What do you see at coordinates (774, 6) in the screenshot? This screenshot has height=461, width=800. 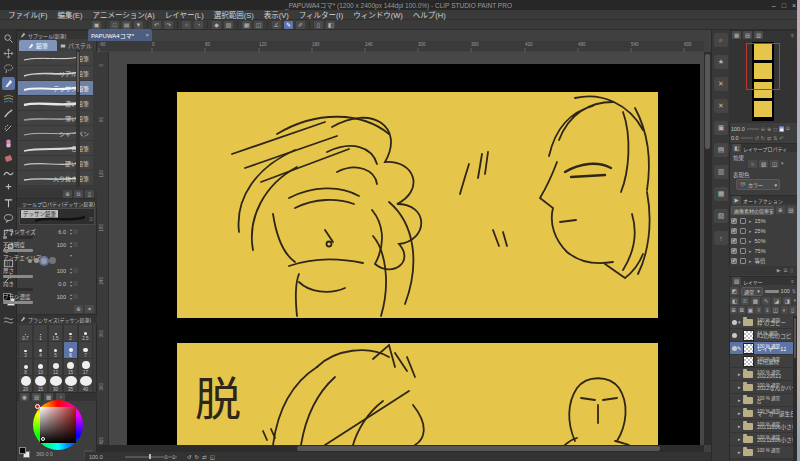 I see `minimize-button: –` at bounding box center [774, 6].